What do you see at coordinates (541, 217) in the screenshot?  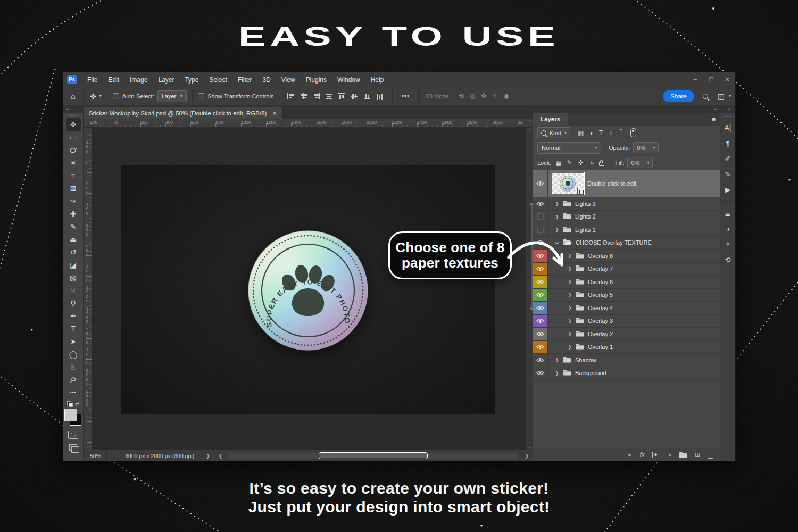 I see `visibility-hidden-toggle` at bounding box center [541, 217].